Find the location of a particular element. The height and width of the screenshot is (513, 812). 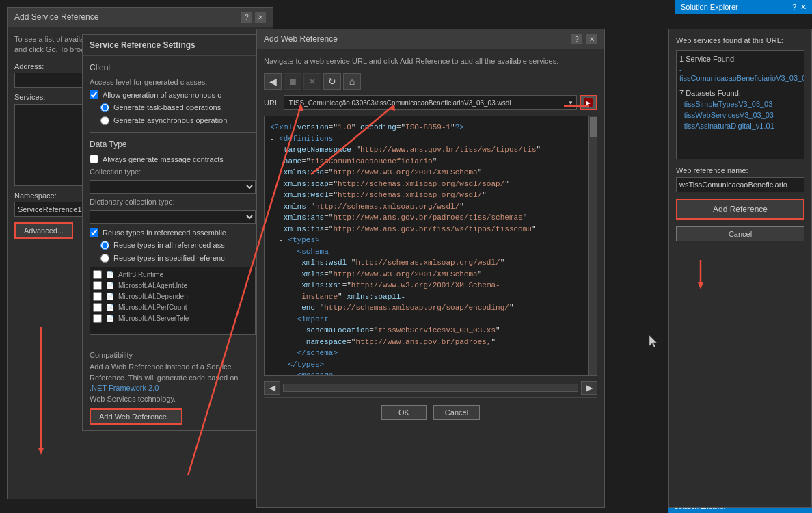

scroll-left-button: ◀ is located at coordinates (272, 388).